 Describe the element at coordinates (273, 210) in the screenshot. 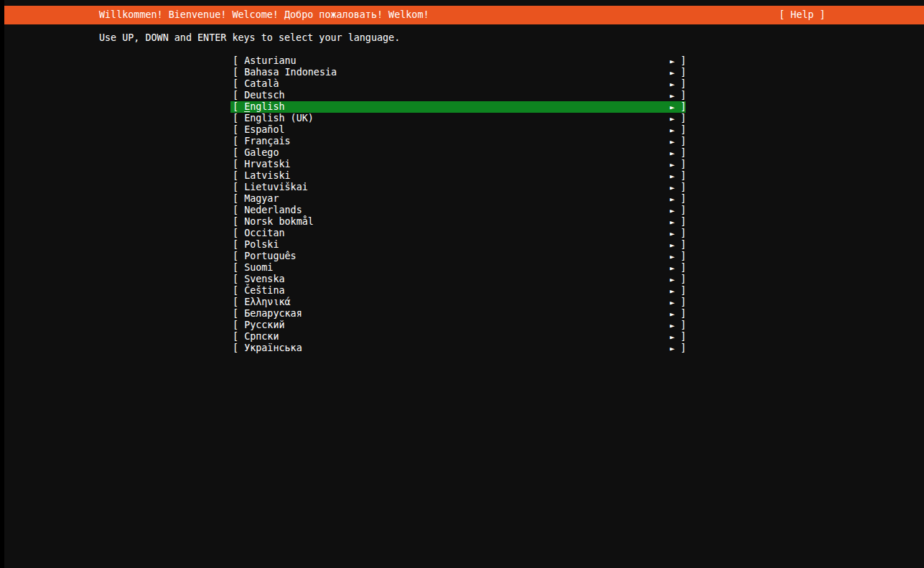

I see `language-option-label: Nederlands` at that location.